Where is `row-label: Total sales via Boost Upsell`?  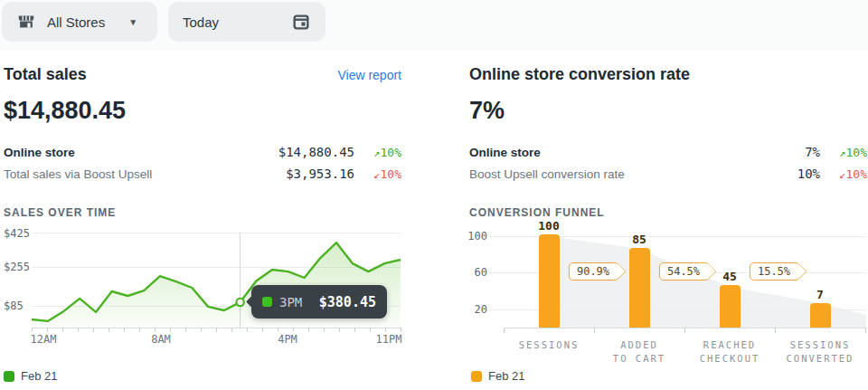
row-label: Total sales via Boost Upsell is located at coordinates (125, 174).